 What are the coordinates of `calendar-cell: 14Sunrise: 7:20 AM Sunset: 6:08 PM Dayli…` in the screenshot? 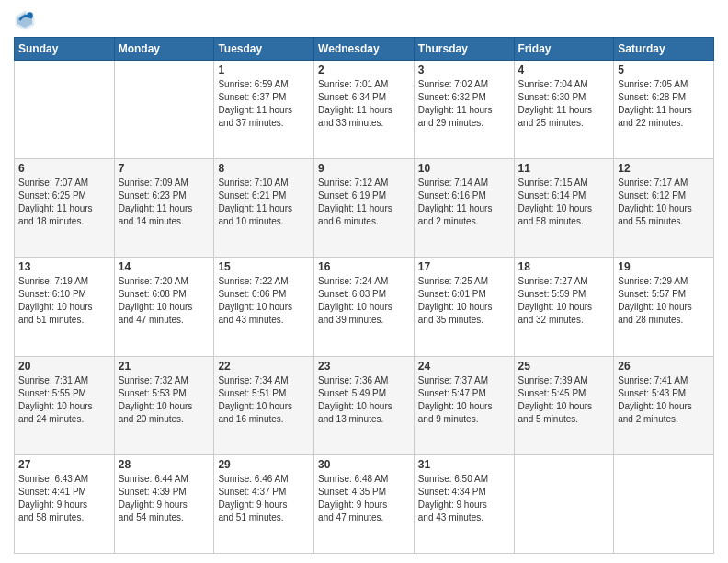 It's located at (164, 307).